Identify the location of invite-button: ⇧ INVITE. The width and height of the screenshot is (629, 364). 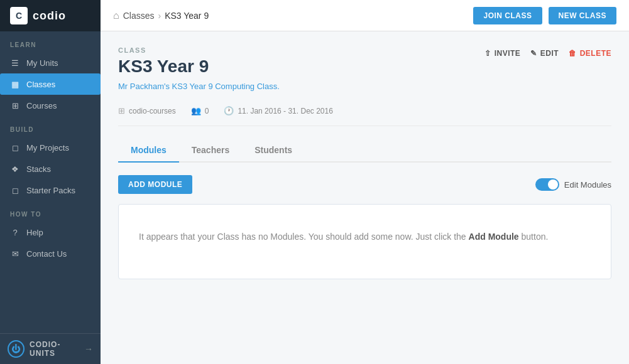
(503, 53).